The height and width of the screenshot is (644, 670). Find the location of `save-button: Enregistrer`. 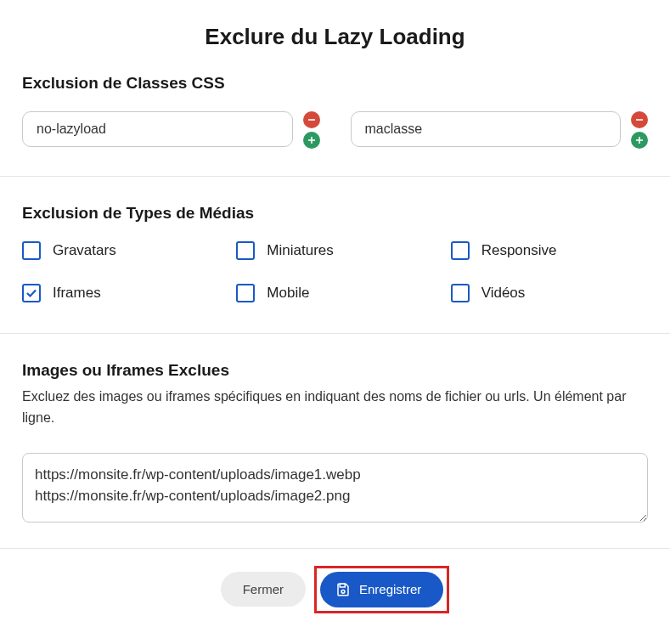

save-button: Enregistrer is located at coordinates (382, 590).